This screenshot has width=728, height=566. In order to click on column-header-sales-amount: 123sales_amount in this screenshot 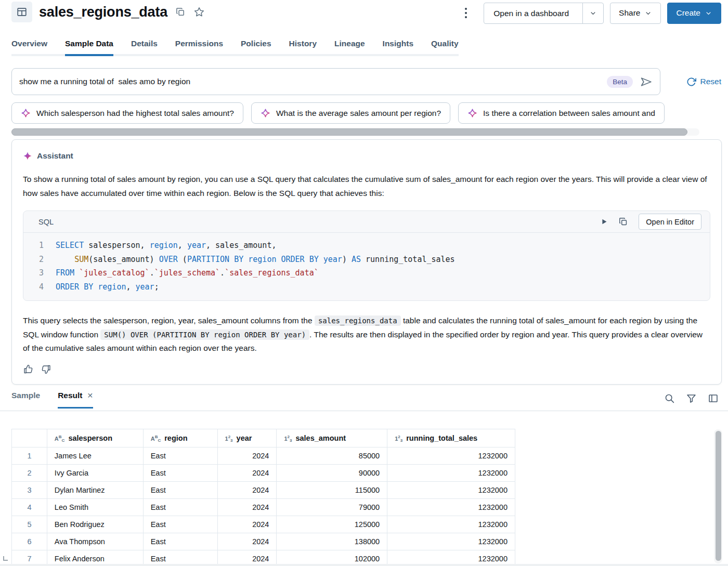, I will do `click(332, 439)`.